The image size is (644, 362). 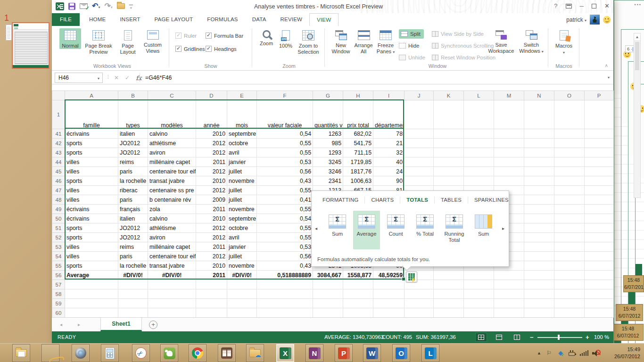 What do you see at coordinates (285, 200) in the screenshot?
I see `cell: 0,41` at bounding box center [285, 200].